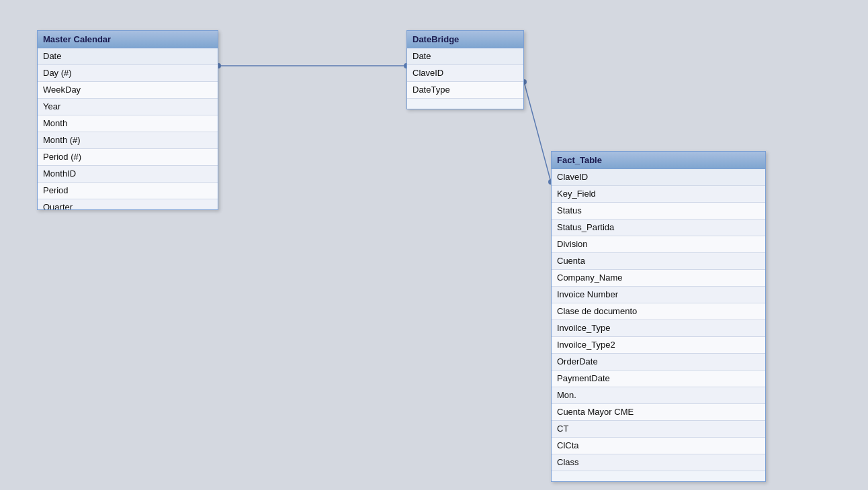 The image size is (868, 490). What do you see at coordinates (128, 124) in the screenshot?
I see `table-row: Month` at bounding box center [128, 124].